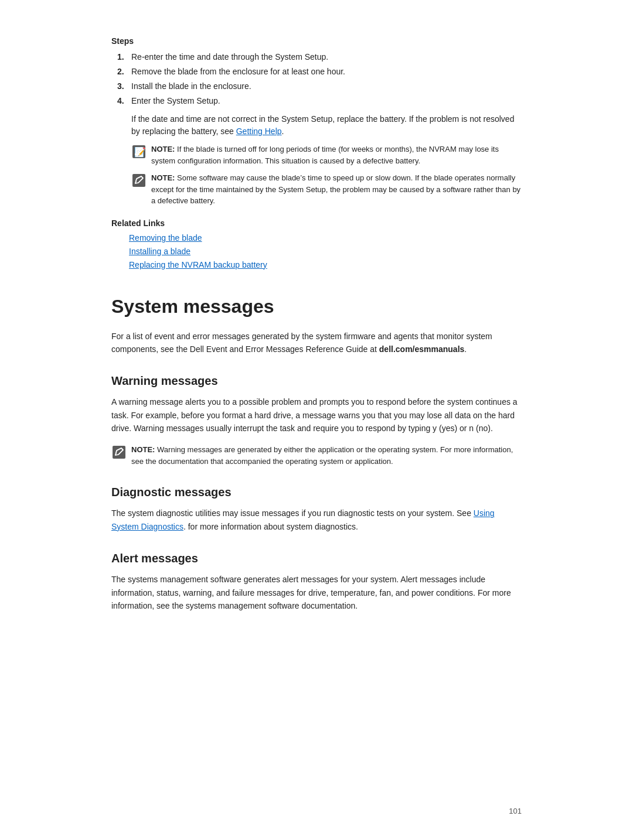  Describe the element at coordinates (326, 456) in the screenshot. I see `warning-note-text: NOTE: Warning messages are generated by …` at that location.